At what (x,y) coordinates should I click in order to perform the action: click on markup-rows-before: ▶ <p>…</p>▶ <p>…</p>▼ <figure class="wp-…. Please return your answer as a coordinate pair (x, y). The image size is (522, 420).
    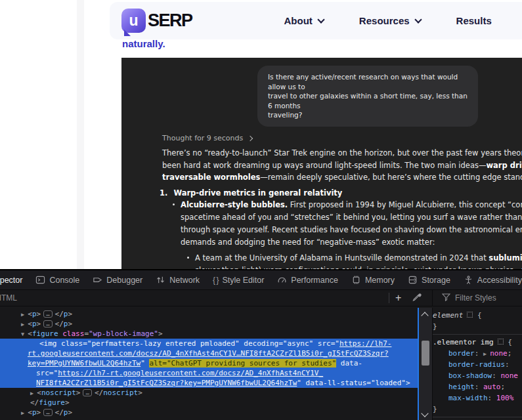
    Looking at the image, I should click on (209, 324).